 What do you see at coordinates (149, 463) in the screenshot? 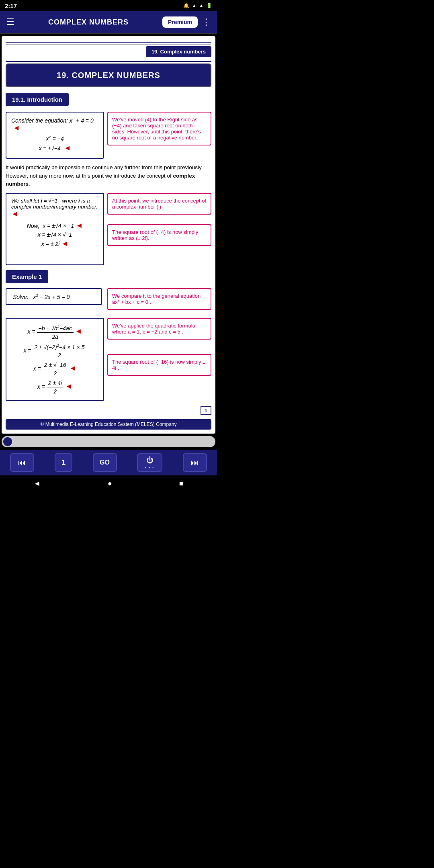
I see `power-button: ⏻ • • •` at bounding box center [149, 463].